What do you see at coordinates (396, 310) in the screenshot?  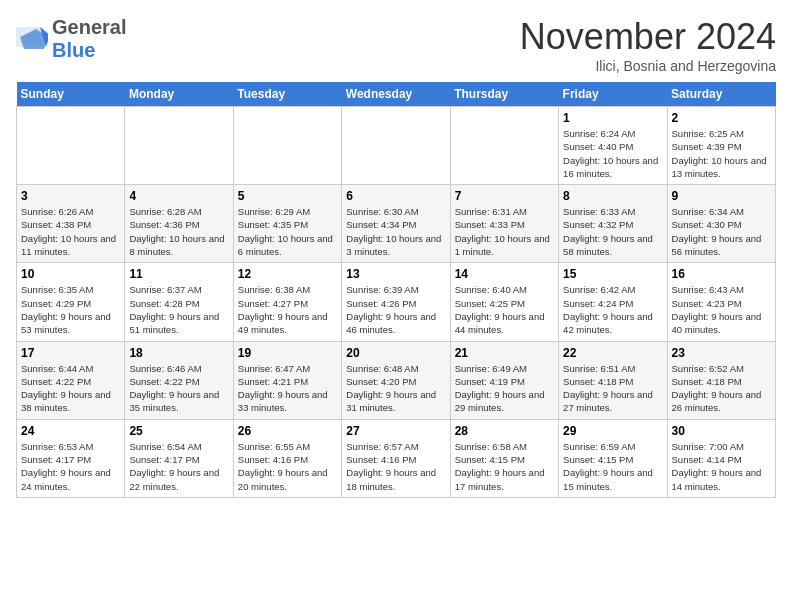 I see `day-info: Sunrise: 6:39 AMSunset: 4:26 PMDaylight:…` at bounding box center [396, 310].